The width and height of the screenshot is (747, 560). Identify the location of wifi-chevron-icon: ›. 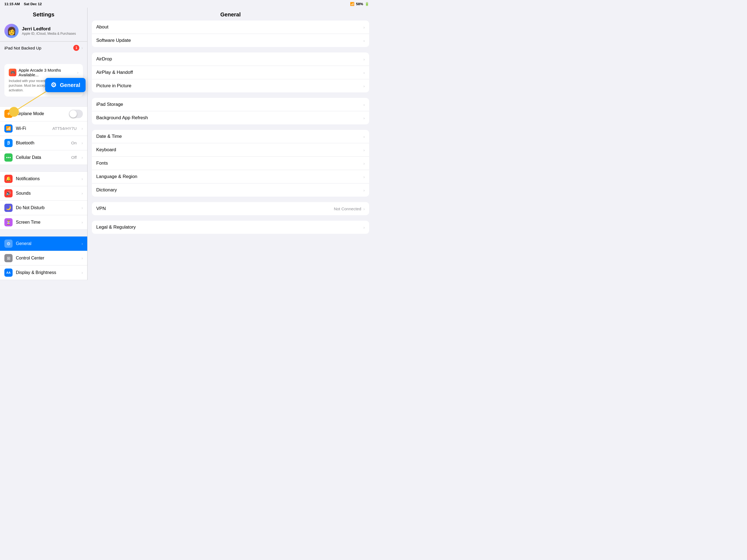
(82, 128).